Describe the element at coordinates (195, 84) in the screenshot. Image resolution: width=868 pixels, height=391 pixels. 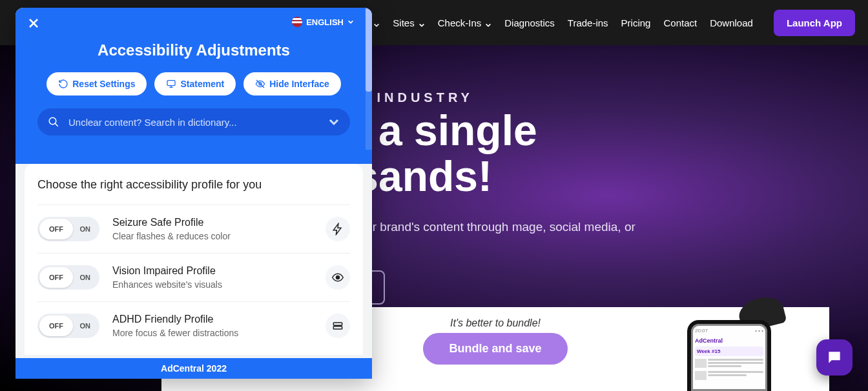
I see `statement-button: Statement` at that location.